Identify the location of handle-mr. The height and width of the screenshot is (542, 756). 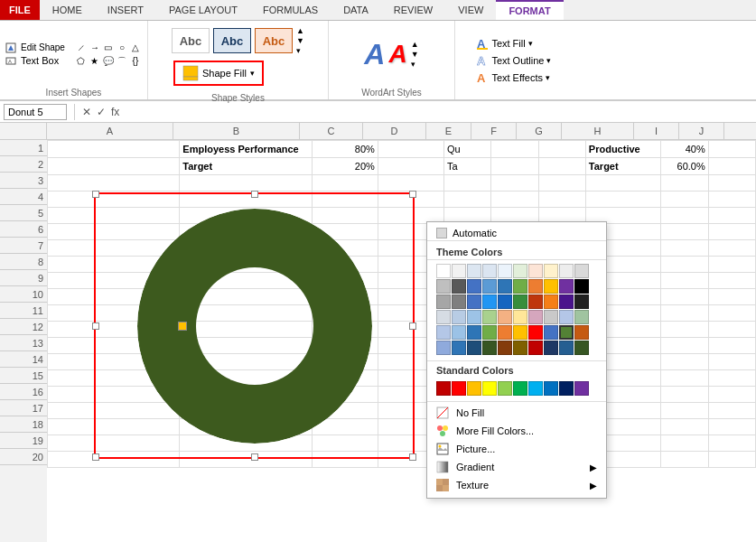
(413, 326).